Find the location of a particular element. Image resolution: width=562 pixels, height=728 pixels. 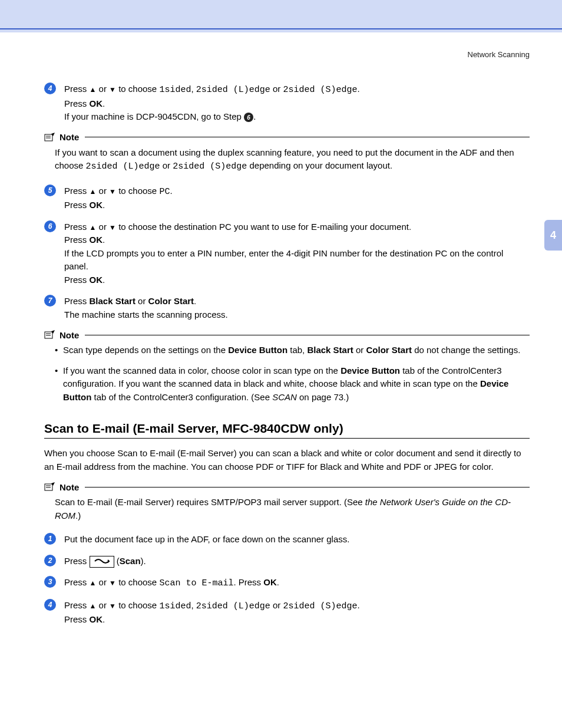

step-4: 4 Press ▲ or ▼ to choose 1sided, 2sided … is located at coordinates (287, 103).